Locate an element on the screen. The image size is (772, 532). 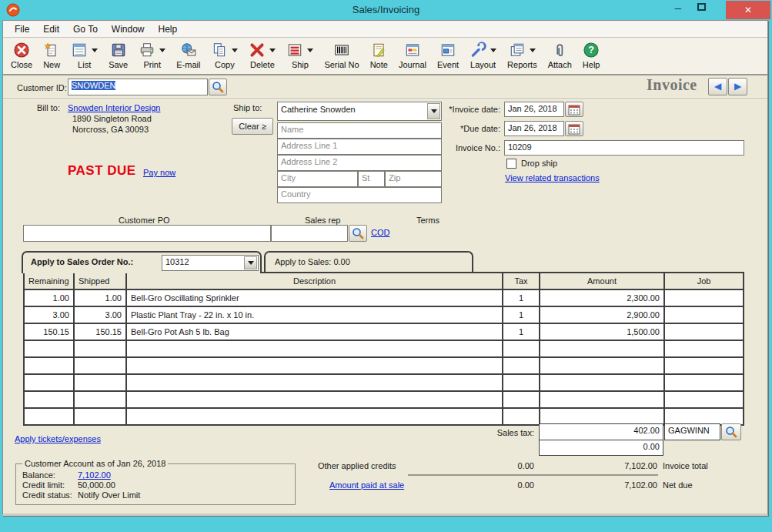
toolbar-email-button: E-mail is located at coordinates (188, 55).